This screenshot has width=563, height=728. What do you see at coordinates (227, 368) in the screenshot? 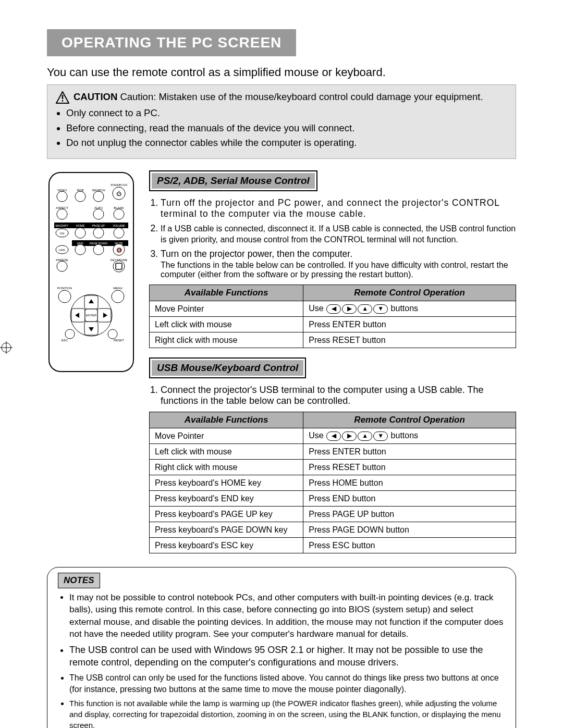
I see `section2-heading: USB Mouse/Keyboard Control` at bounding box center [227, 368].